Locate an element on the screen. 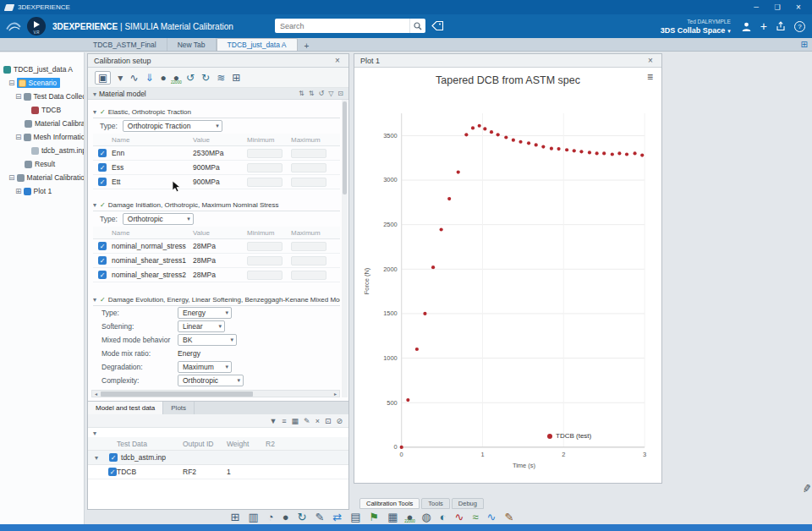 Image resolution: width=812 pixels, height=531 pixels. search-input is located at coordinates (342, 25).